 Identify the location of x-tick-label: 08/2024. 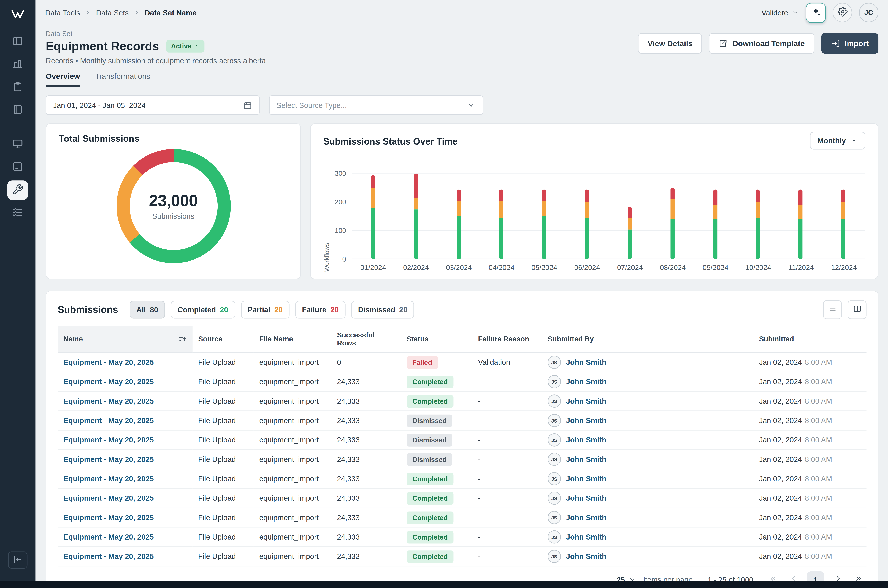
(673, 268).